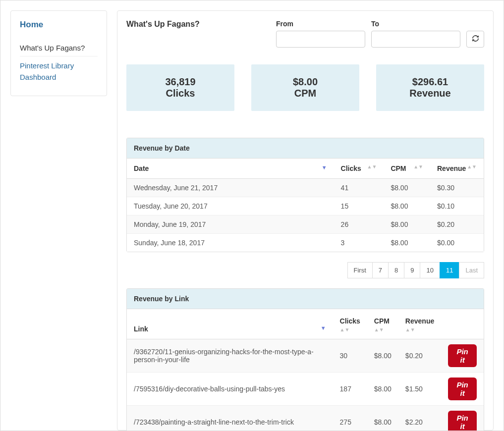  I want to click on cell-clicks: 187, so click(350, 389).